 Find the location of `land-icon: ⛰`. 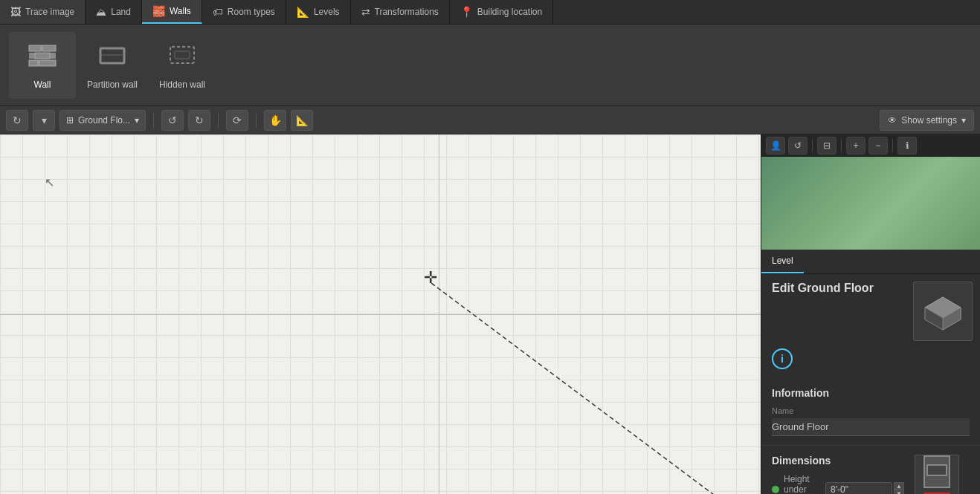

land-icon: ⛰ is located at coordinates (101, 12).